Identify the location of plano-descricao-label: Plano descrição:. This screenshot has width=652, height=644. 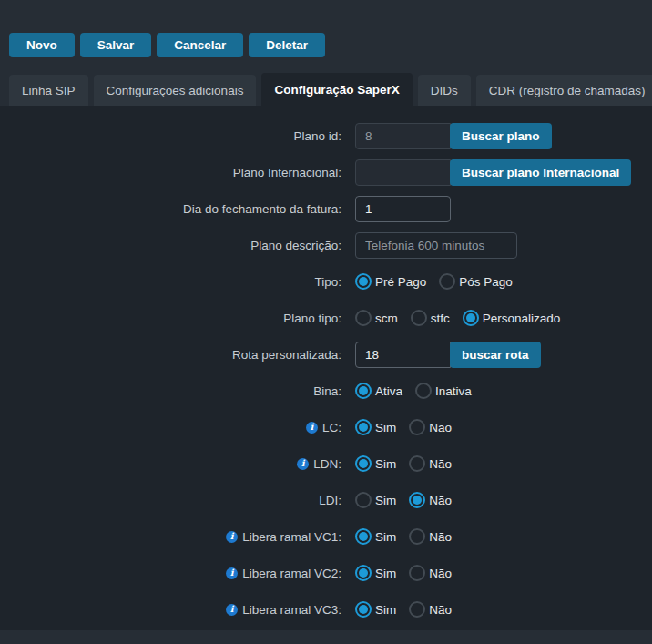
(171, 246).